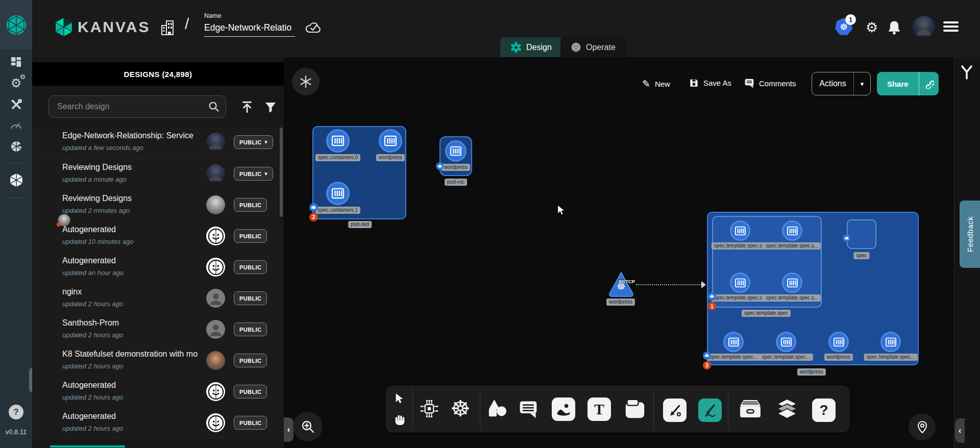  I want to click on select-tool, so click(400, 399).